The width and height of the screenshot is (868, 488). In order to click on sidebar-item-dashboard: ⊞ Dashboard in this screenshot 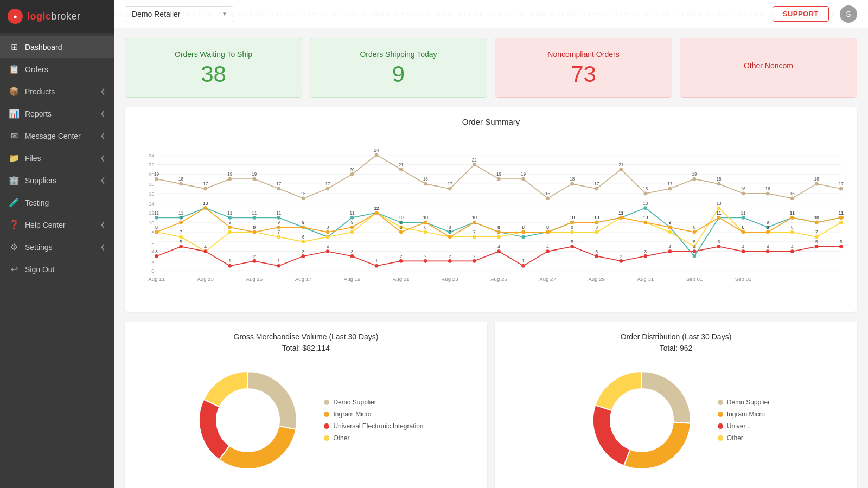, I will do `click(57, 47)`.